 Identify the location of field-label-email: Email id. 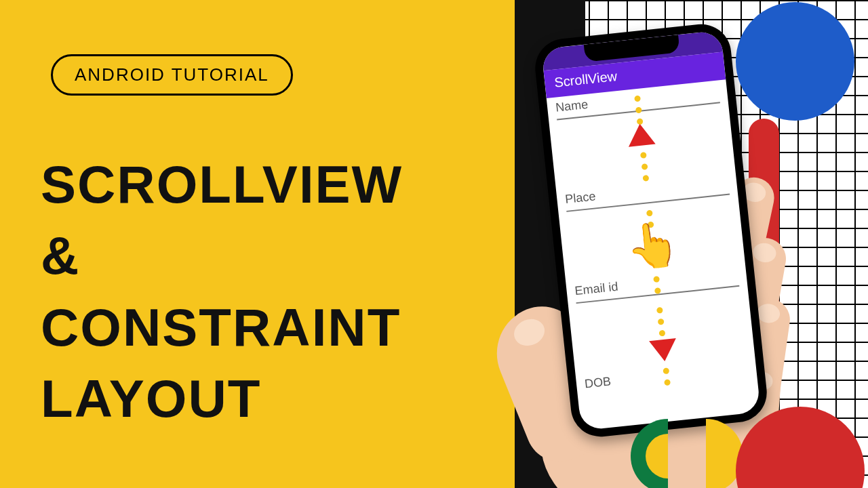
(597, 289).